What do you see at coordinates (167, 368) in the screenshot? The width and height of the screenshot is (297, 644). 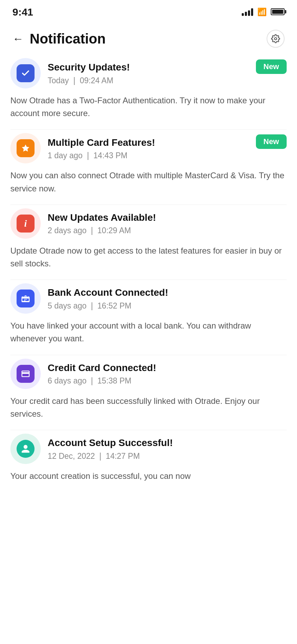 I see `notification-title-credit: Credit Card Connected!` at bounding box center [167, 368].